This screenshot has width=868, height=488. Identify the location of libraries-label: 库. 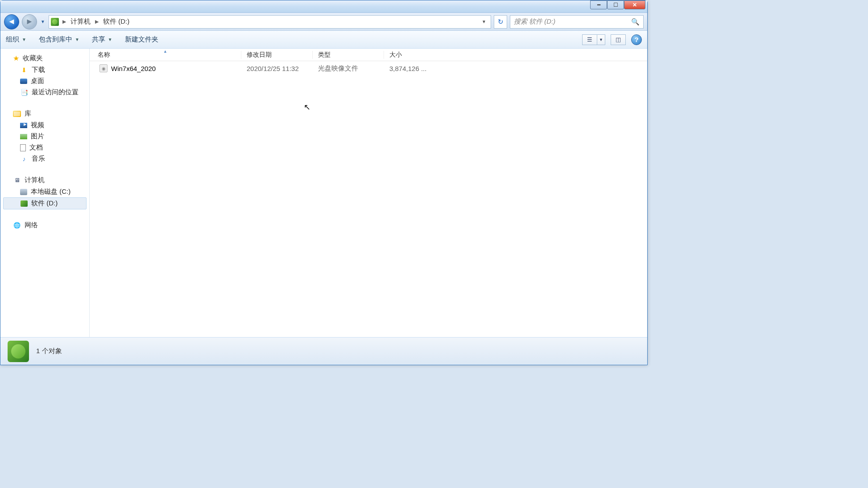
(28, 113).